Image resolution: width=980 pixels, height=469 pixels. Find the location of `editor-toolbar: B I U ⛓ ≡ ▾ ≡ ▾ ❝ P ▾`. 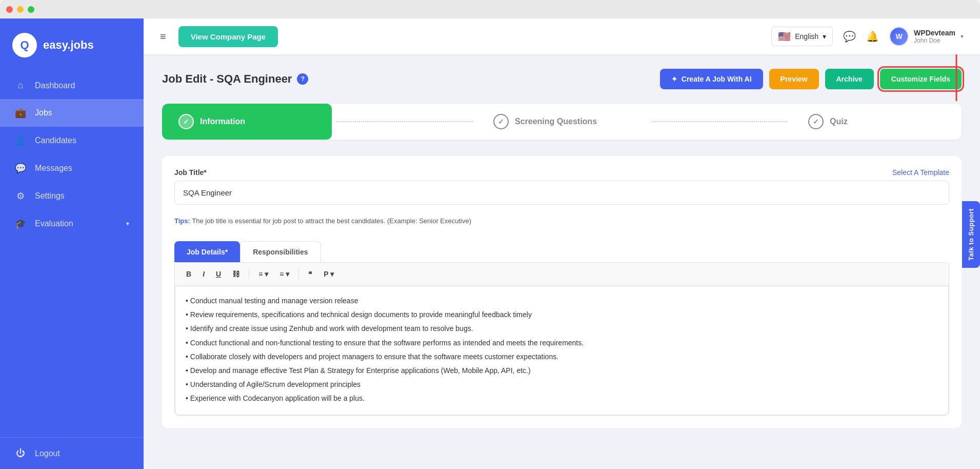

editor-toolbar: B I U ⛓ ≡ ▾ ≡ ▾ ❝ P ▾ is located at coordinates (562, 274).